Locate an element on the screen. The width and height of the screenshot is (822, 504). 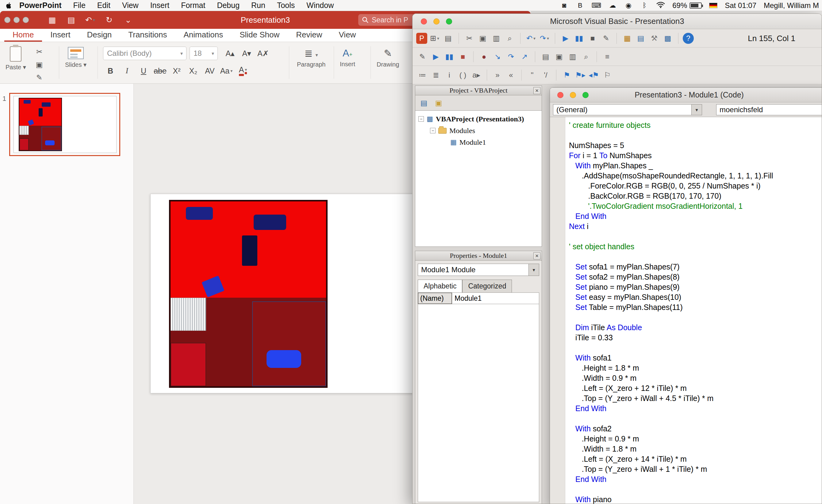
help-button: ? is located at coordinates (689, 38).